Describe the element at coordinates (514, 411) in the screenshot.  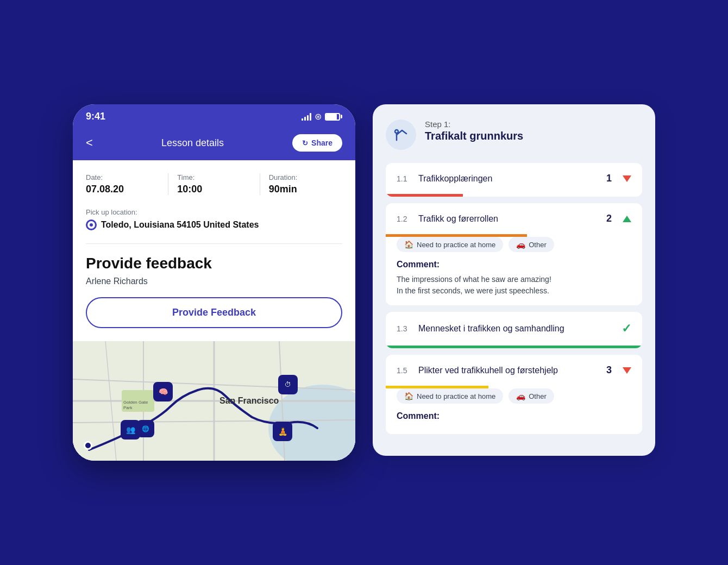
I see `lesson-expanded-1-5: 🏠 Need to practice at home 🚗 Other Comme…` at that location.